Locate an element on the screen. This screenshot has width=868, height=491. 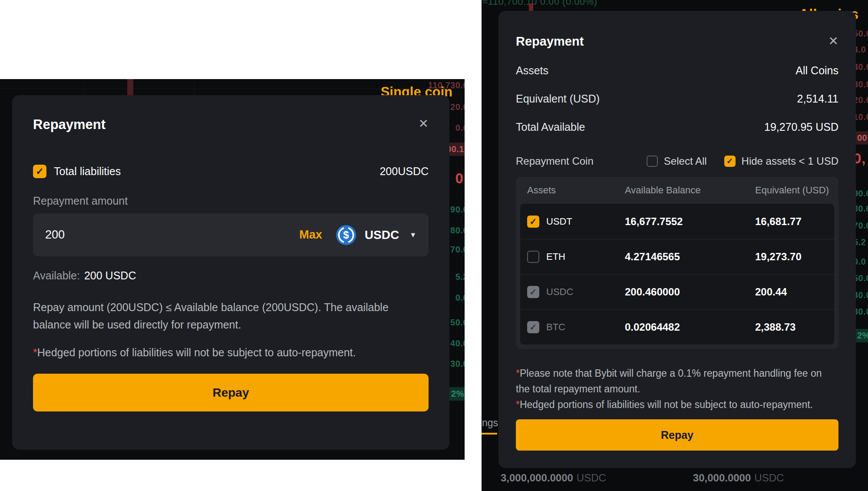
available-balance: 16,677.7552 is located at coordinates (690, 222).